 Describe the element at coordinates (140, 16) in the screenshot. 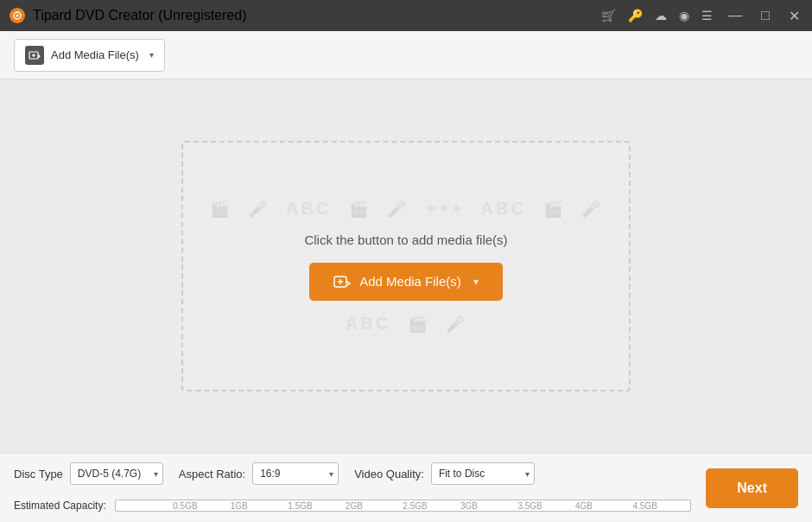

I see `title-text: Tipard DVD Creator (Unregistered)` at that location.